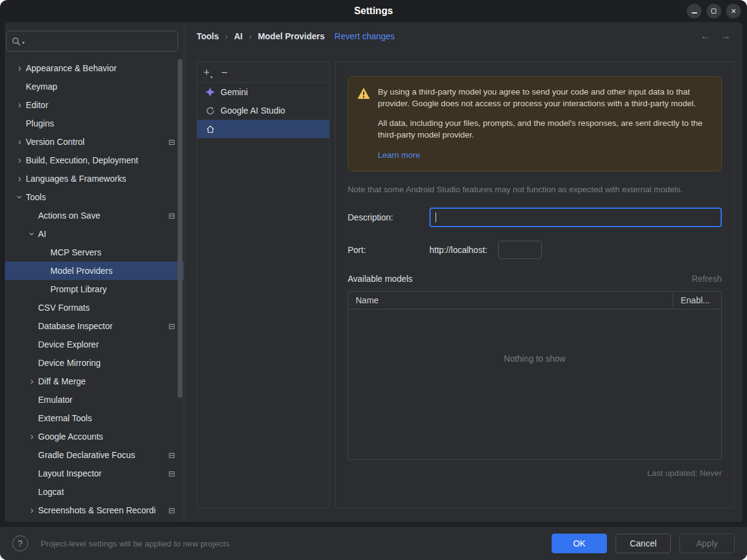 This screenshot has width=747, height=560. What do you see at coordinates (95, 308) in the screenshot?
I see `sidebar-item-csv-formats: CSV Formats` at bounding box center [95, 308].